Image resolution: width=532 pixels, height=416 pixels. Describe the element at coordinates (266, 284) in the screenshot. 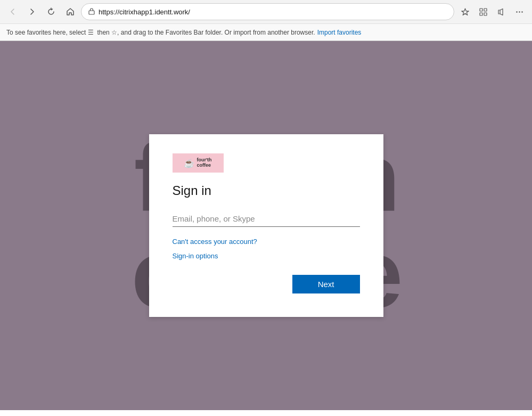

I see `card-footer: Next` at that location.